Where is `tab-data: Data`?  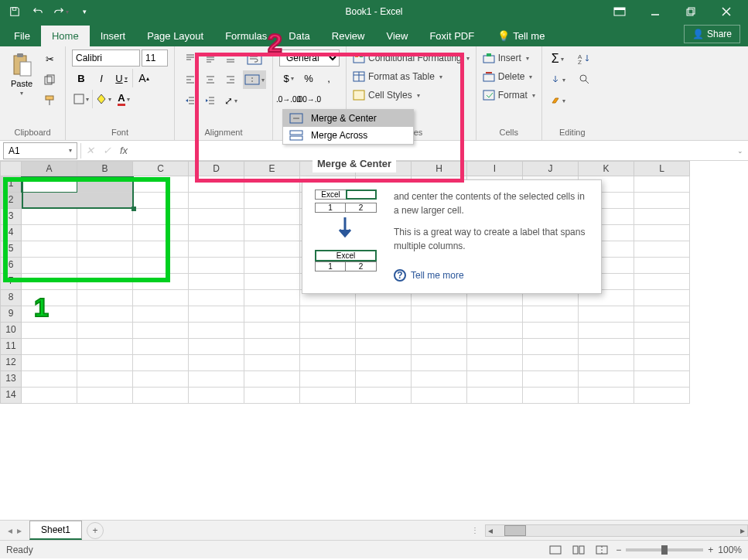 tab-data: Data is located at coordinates (299, 36).